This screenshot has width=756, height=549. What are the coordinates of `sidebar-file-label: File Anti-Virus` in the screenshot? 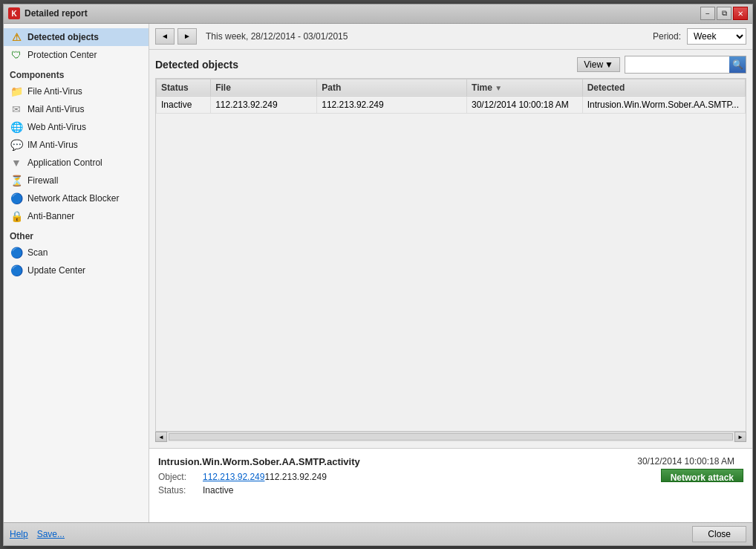 It's located at (55, 91).